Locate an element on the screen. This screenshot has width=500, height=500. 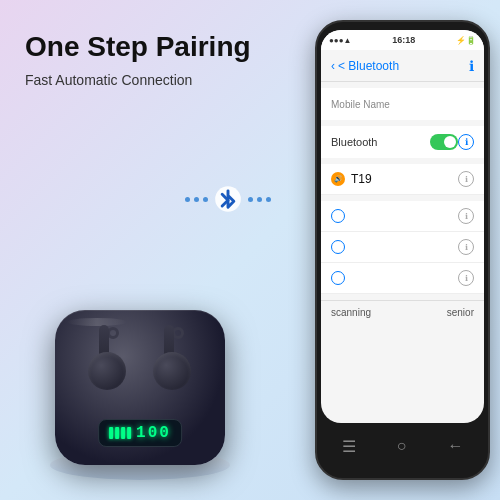
device-3-info: ℹ is located at coordinates (466, 278).